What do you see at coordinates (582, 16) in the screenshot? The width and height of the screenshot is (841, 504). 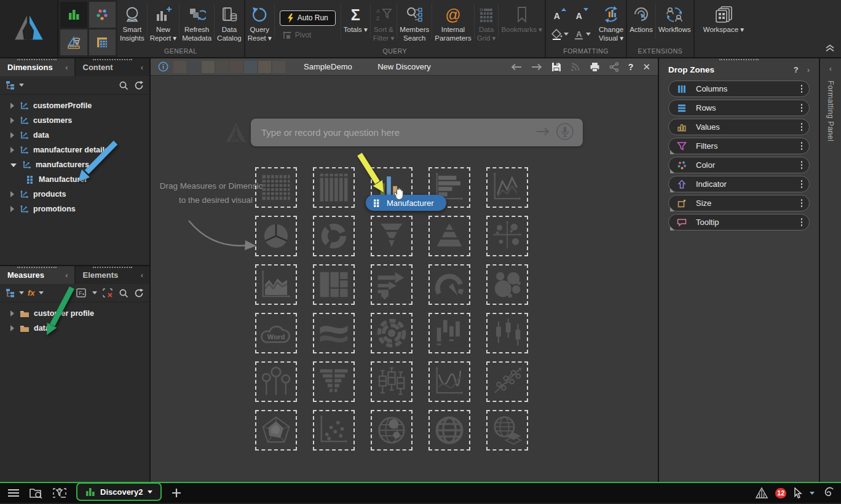 I see `shrink-font-button: A` at bounding box center [582, 16].